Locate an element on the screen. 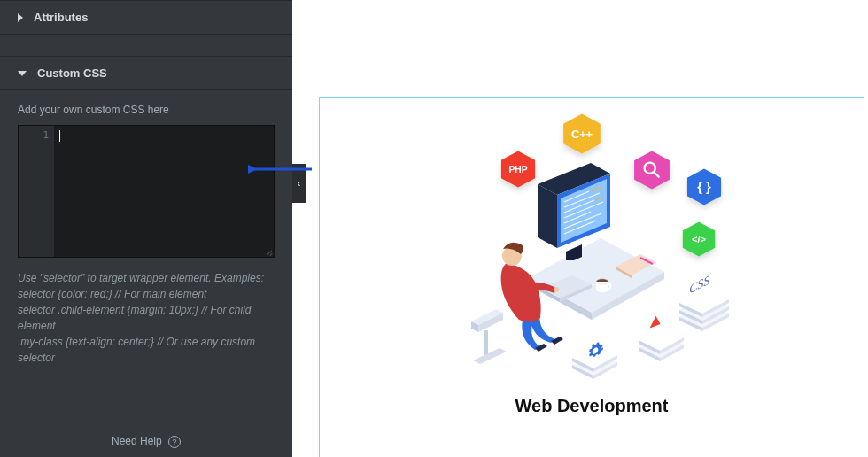 The image size is (868, 457). line-number: 1 is located at coordinates (34, 135).